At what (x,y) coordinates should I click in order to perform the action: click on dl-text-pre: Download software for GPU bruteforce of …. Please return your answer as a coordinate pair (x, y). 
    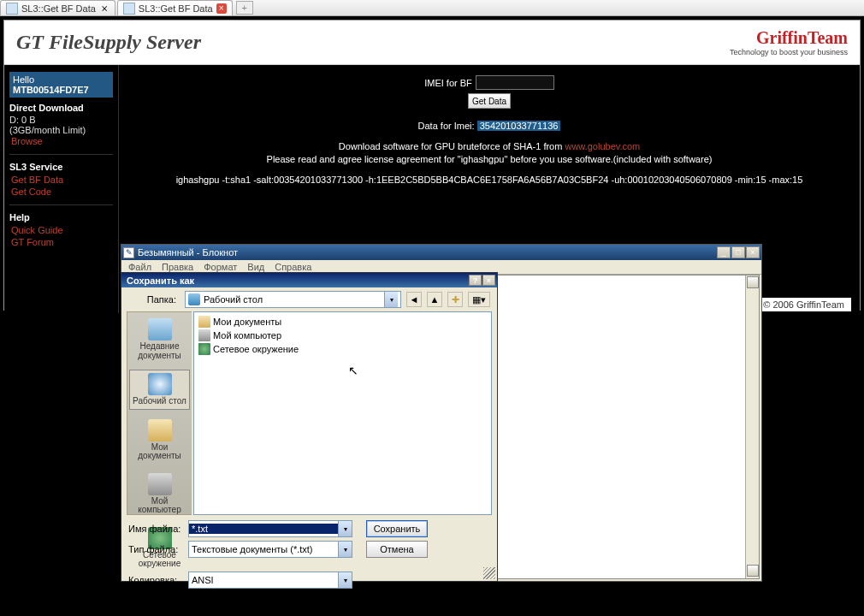
    Looking at the image, I should click on (452, 146).